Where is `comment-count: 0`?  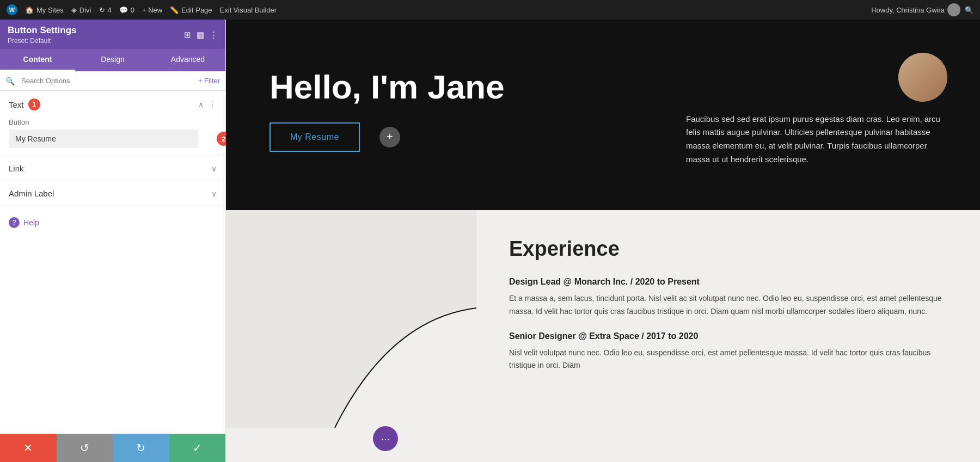
comment-count: 0 is located at coordinates (133, 10).